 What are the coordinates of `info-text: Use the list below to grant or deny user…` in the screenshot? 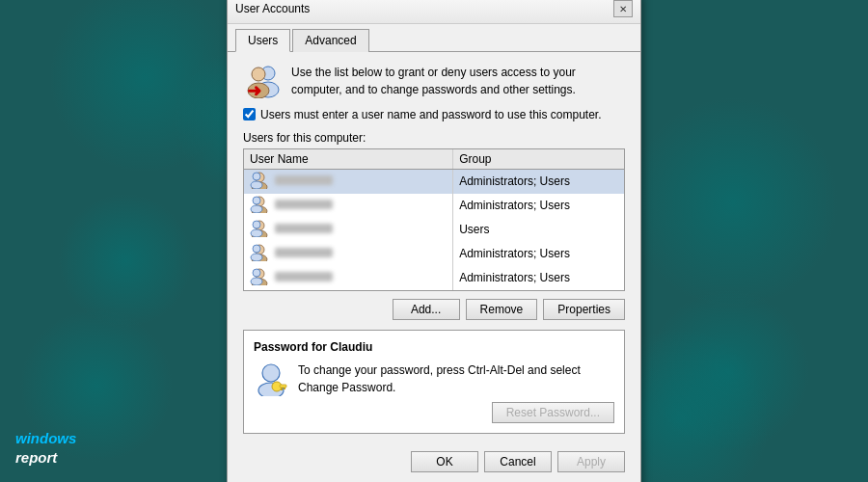 It's located at (458, 81).